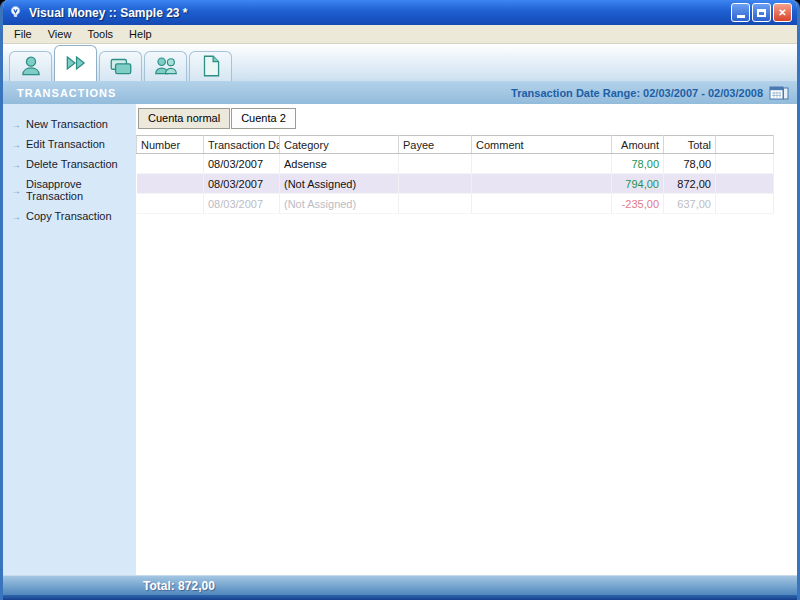 The image size is (800, 600). I want to click on sidebar-item-label: Delete Transaction, so click(72, 164).